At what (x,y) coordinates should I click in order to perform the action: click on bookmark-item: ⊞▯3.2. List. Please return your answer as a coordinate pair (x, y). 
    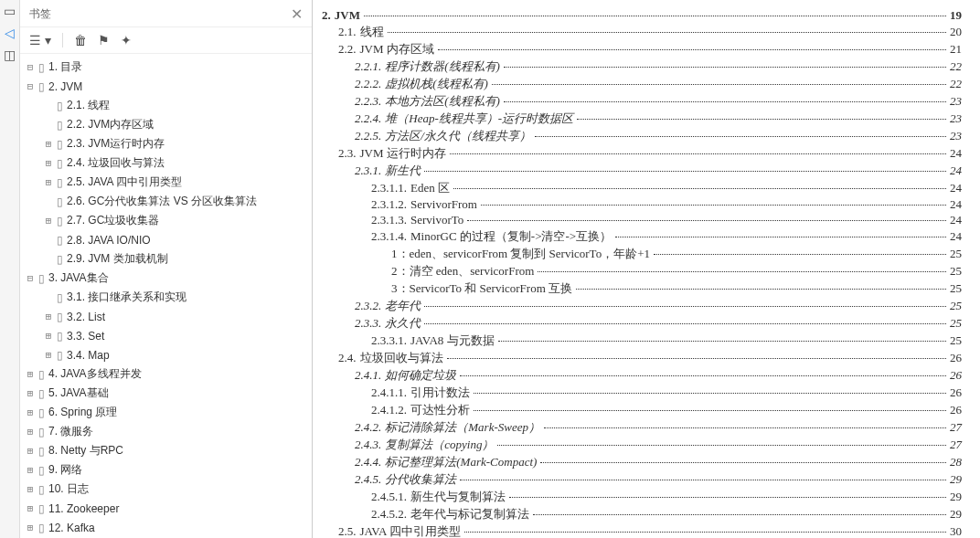
    Looking at the image, I should click on (177, 316).